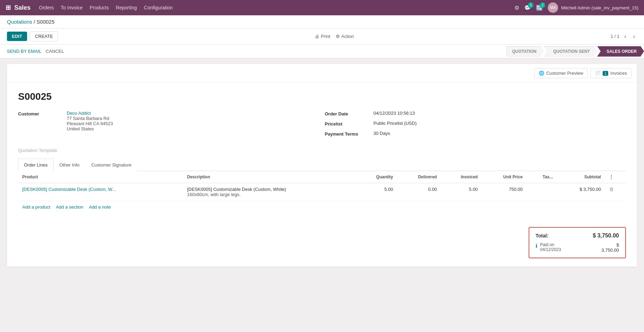  What do you see at coordinates (382, 133) in the screenshot?
I see `payment-terms-value: 30 Days` at bounding box center [382, 133].